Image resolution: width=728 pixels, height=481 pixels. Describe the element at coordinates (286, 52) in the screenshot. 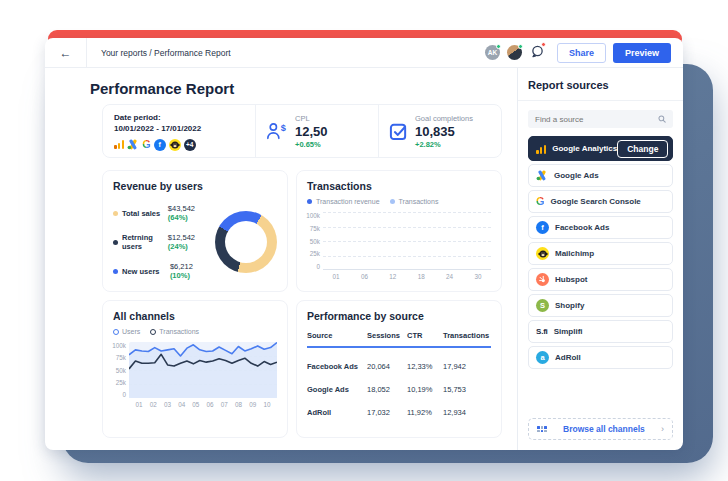

I see `breadcrumb: Your reports / Performance Report` at that location.